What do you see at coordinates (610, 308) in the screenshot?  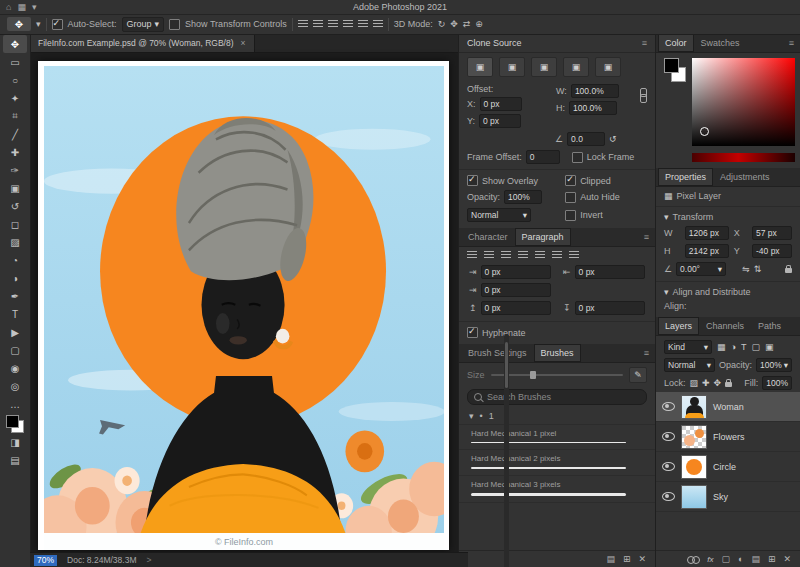 I see `space-after-field: 0 px` at bounding box center [610, 308].